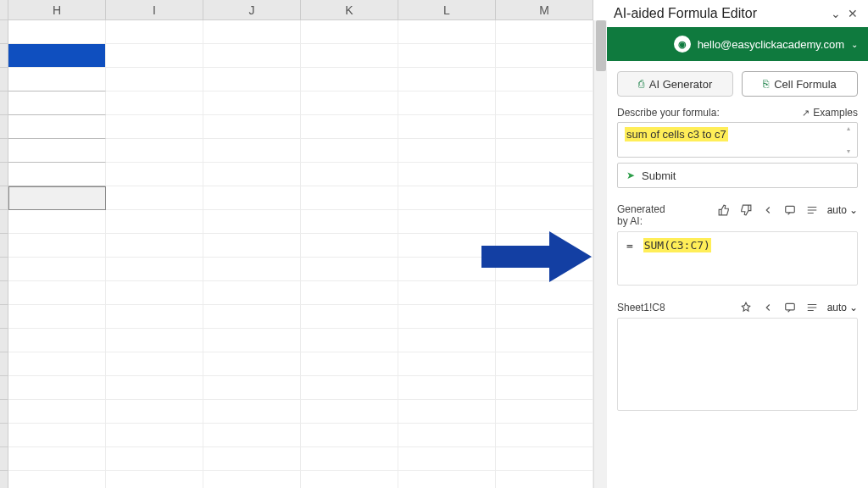 The height and width of the screenshot is (488, 868). What do you see at coordinates (805, 85) in the screenshot?
I see `tab-label: Cell Formula` at bounding box center [805, 85].